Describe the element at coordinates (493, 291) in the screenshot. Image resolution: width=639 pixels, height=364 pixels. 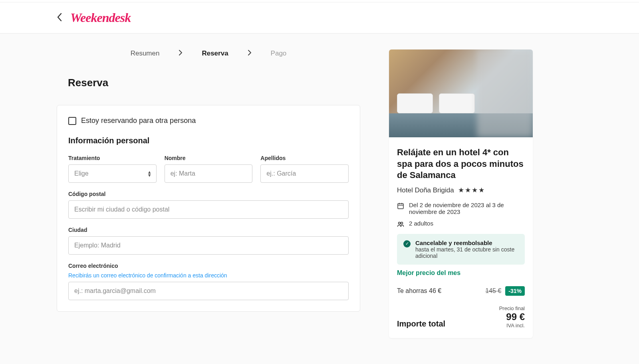
I see `old-price: 145 €` at that location.